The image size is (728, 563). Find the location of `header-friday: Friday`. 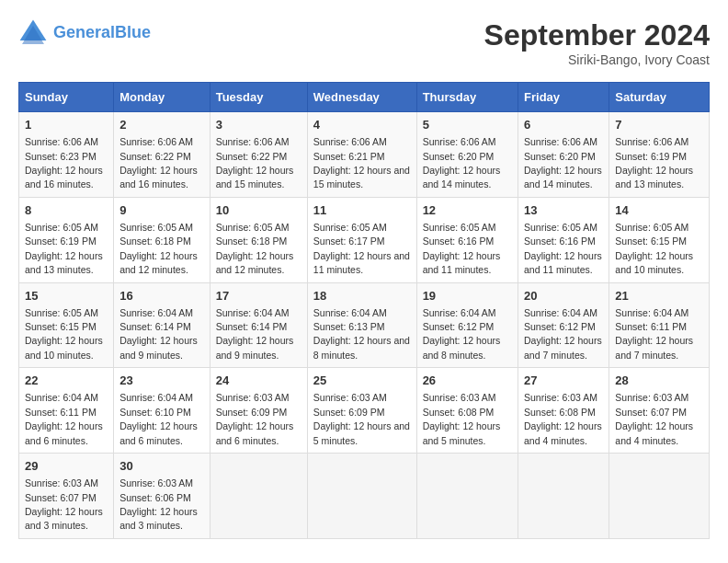

header-friday: Friday is located at coordinates (564, 98).